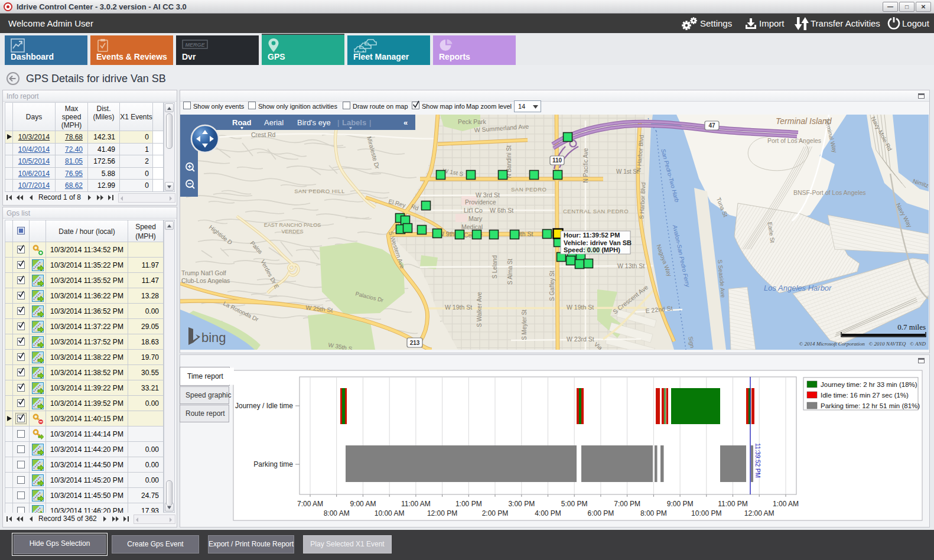 This screenshot has width=934, height=560. I want to click on svg-text: Bird's eye, so click(314, 123).